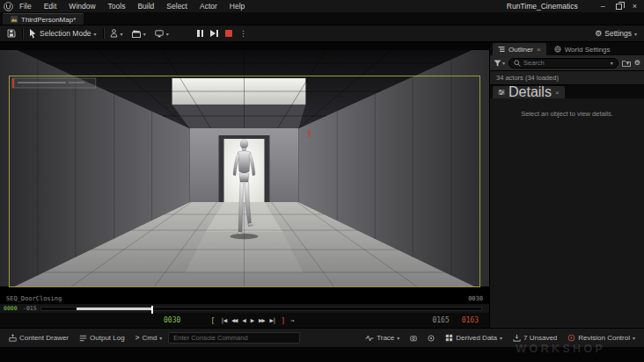 Image resolution: width=644 pixels, height=362 pixels. Describe the element at coordinates (102, 338) in the screenshot. I see `output-log-button: Output Log` at that location.